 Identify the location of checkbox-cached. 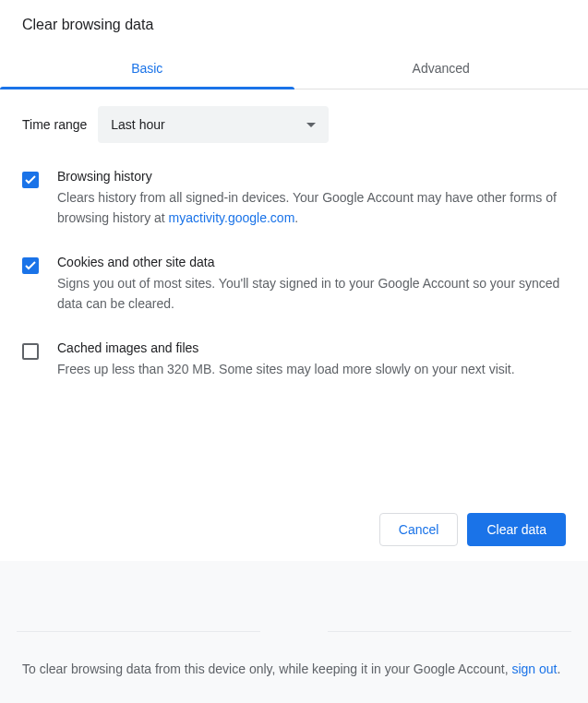
(30, 352).